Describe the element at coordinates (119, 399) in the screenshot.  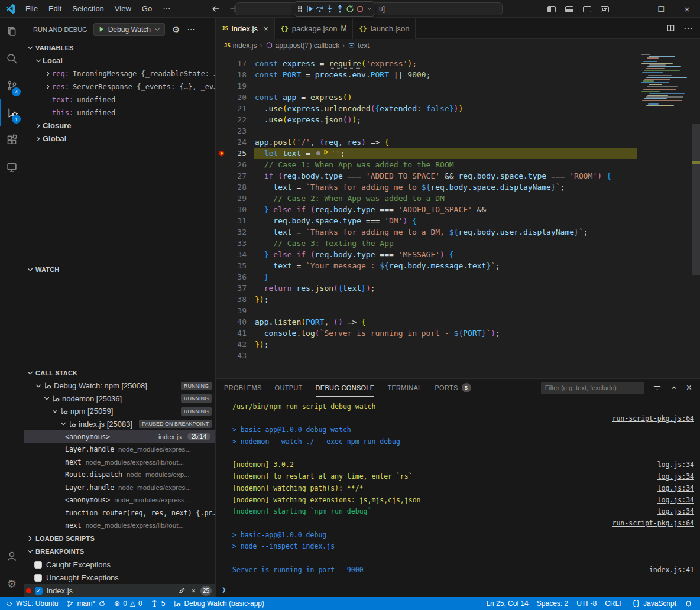
I see `callstack-session-row: nodemon [25036]RUNNING` at that location.